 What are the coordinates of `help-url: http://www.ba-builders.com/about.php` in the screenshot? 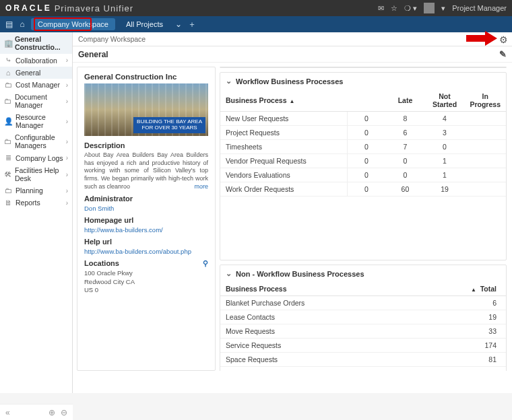 It's located at (146, 252).